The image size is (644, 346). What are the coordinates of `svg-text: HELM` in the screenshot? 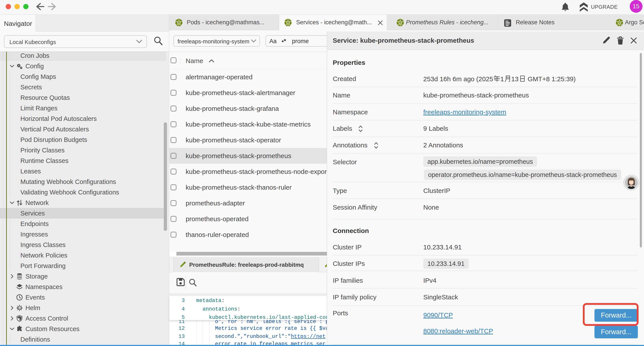 It's located at (20, 308).